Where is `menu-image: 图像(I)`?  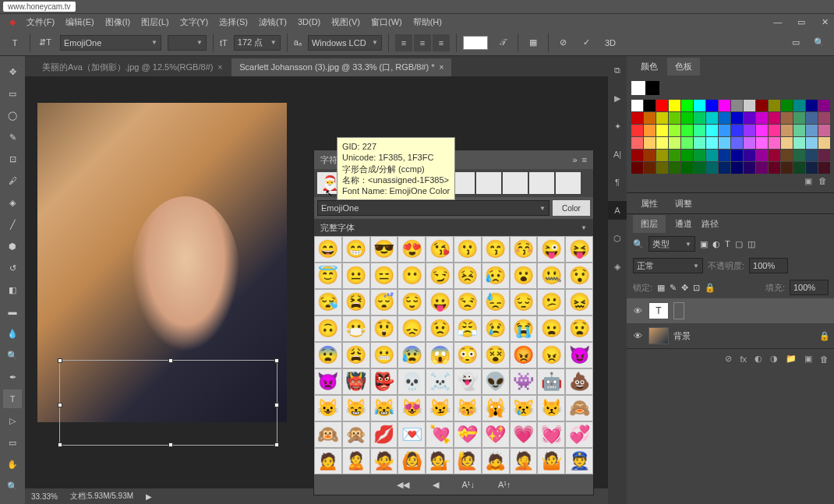 menu-image: 图像(I) is located at coordinates (118, 22).